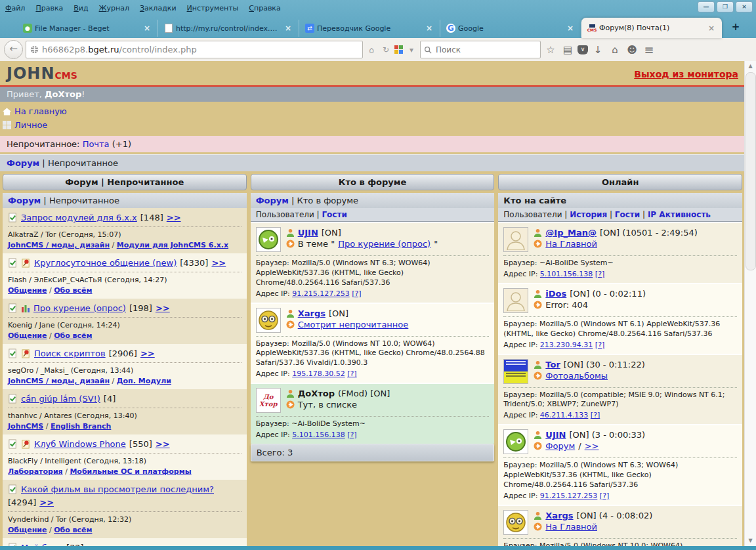  What do you see at coordinates (751, 66) in the screenshot?
I see `scroll-up-icon: ▲` at bounding box center [751, 66].